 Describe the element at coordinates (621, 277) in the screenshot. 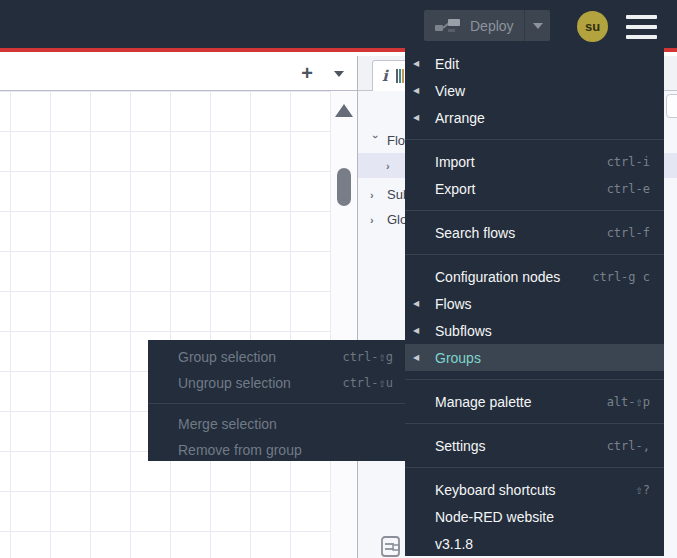

I see `menu-item-shortcut: ctrl-g c` at that location.